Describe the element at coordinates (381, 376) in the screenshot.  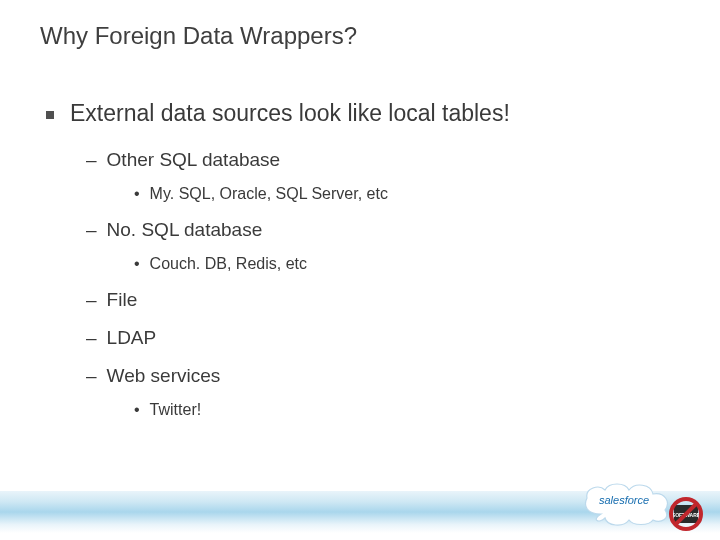
I see `bullet-level2: – Web services` at that location.